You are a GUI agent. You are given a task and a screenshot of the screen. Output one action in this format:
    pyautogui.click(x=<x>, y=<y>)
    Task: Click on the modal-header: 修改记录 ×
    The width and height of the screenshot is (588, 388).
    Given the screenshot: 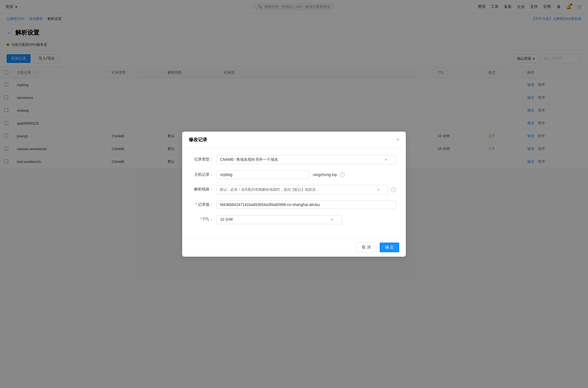 What is the action you would take?
    pyautogui.click(x=294, y=140)
    